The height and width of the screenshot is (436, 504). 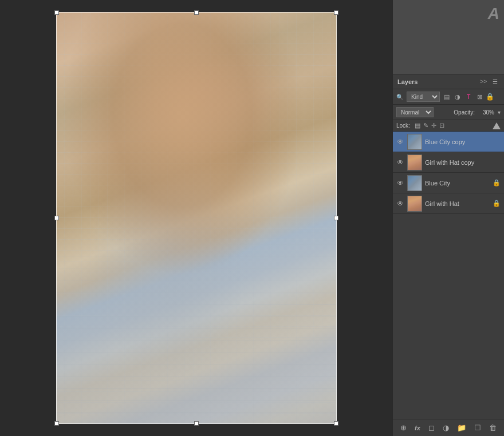 What do you see at coordinates (426, 126) in the screenshot?
I see `lock-draw-icon: ✎` at bounding box center [426, 126].